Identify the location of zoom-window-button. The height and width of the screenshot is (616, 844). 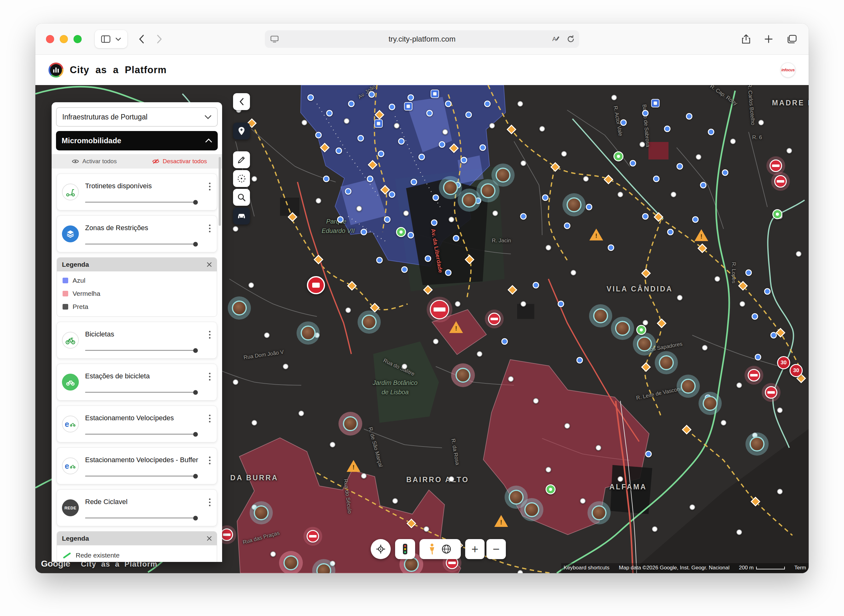
(78, 39).